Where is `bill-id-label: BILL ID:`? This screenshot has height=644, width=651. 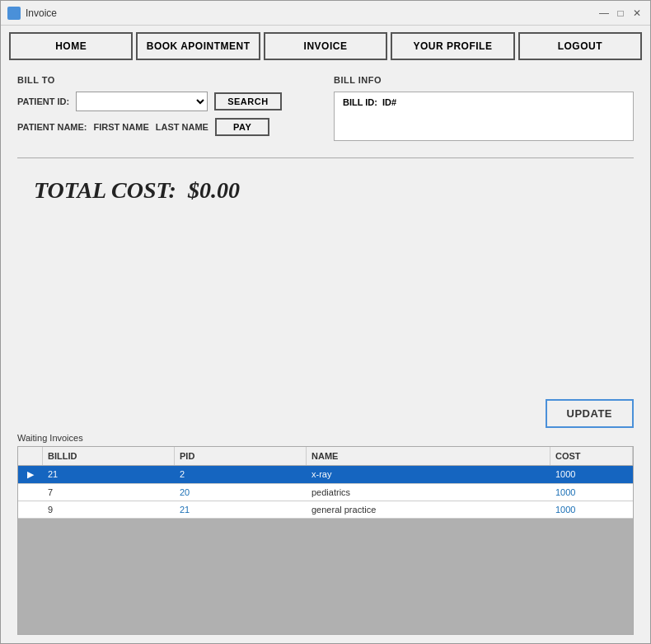 bill-id-label: BILL ID: is located at coordinates (360, 102).